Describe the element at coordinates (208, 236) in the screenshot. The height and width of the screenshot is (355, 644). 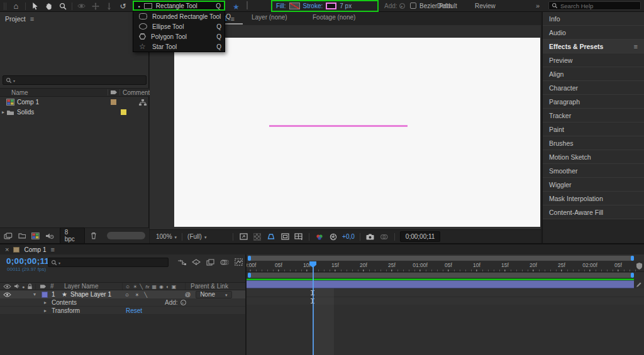
I see `resolution-dropdown: (Full)` at that location.